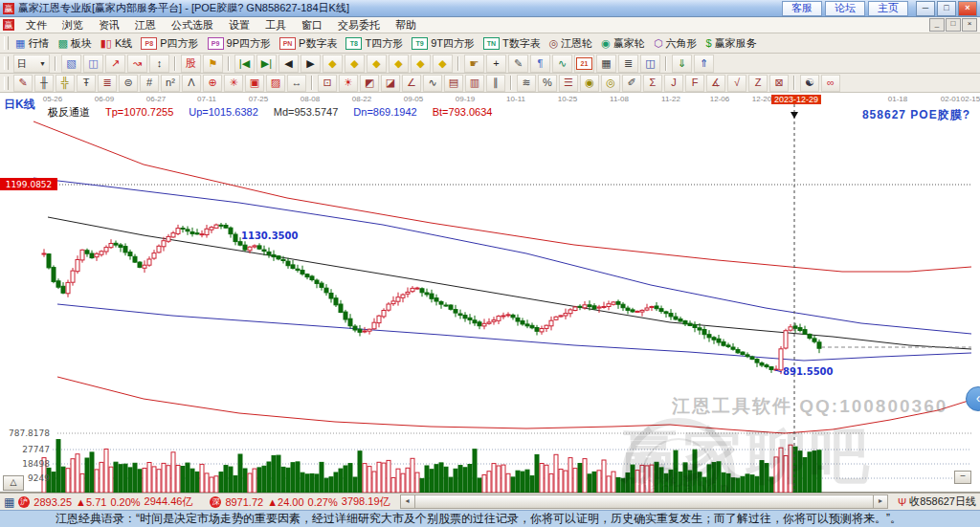 This screenshot has width=980, height=527. Describe the element at coordinates (888, 9) in the screenshot. I see `homepage-button: 主页` at that location.